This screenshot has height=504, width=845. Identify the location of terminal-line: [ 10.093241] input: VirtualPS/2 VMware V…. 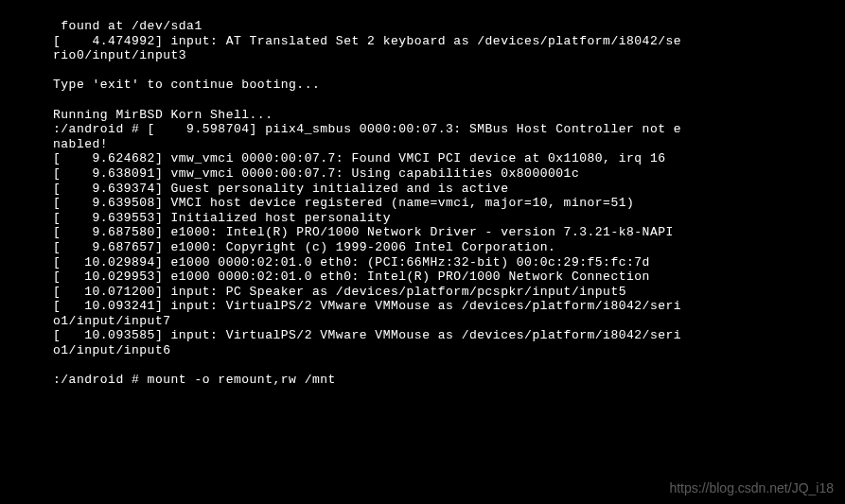
(449, 306).